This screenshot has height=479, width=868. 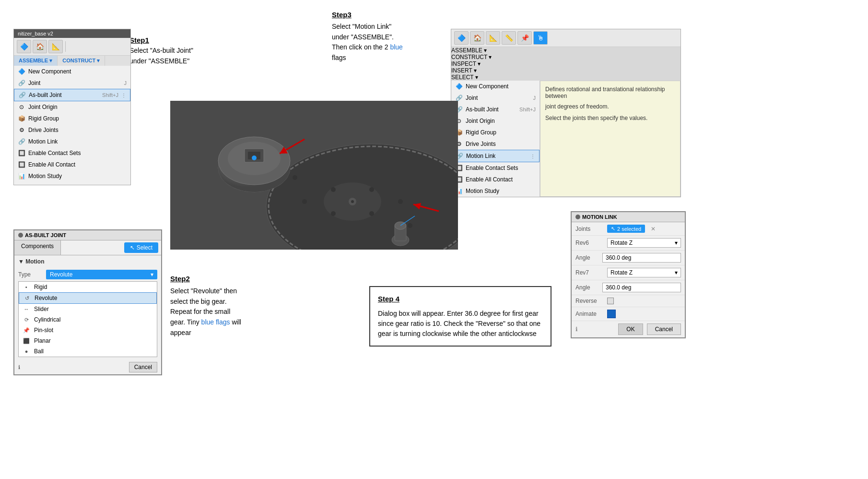 What do you see at coordinates (642, 287) in the screenshot?
I see `ml-angle2-input` at bounding box center [642, 287].